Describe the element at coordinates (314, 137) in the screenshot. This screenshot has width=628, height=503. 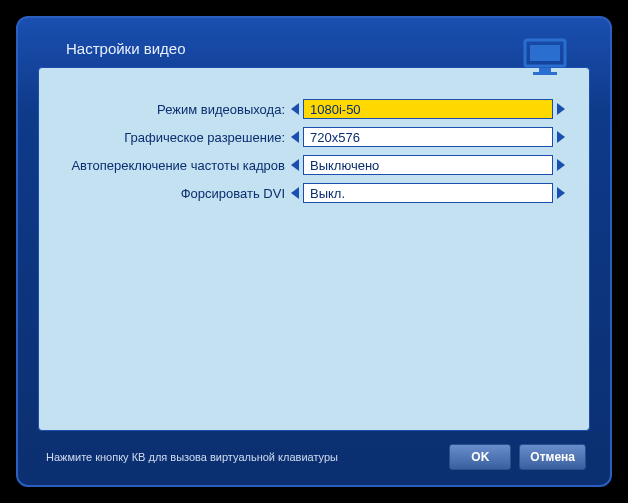
I see `setting-row-graphic-resolution: Графическое разрешение: 720x576` at that location.